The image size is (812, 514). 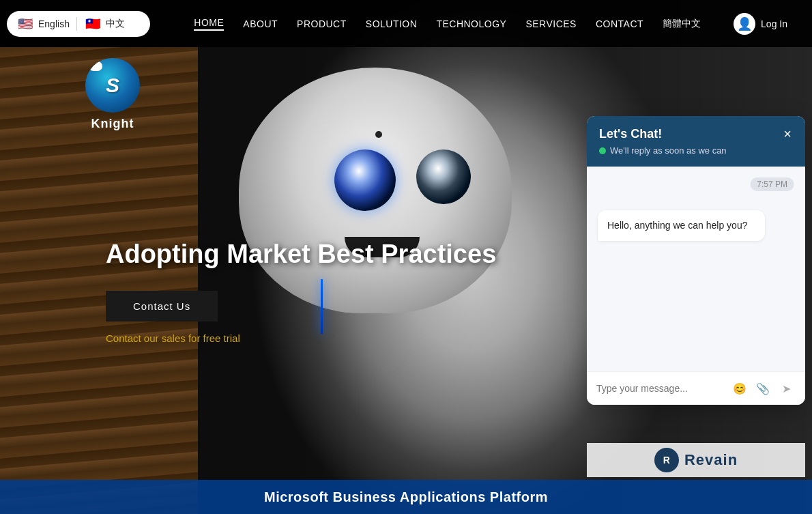 I want to click on logo-area: S Knight, so click(x=113, y=94).